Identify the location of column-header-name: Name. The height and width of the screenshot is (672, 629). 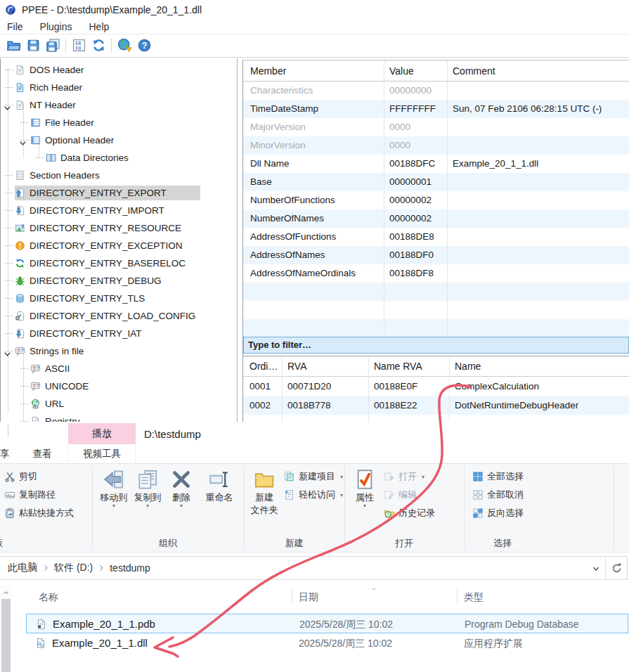
(541, 367).